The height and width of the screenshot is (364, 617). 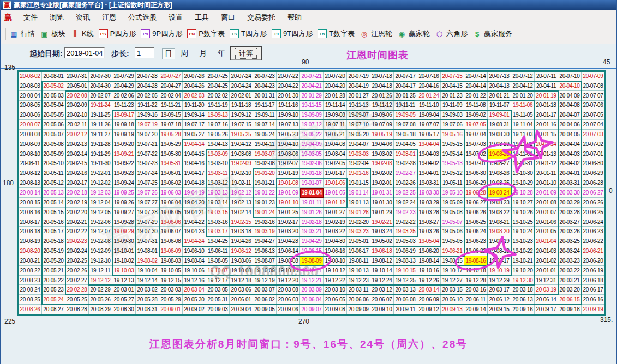 I want to click on grid-cell-19-10-05: 19-10-05, so click(x=171, y=271).